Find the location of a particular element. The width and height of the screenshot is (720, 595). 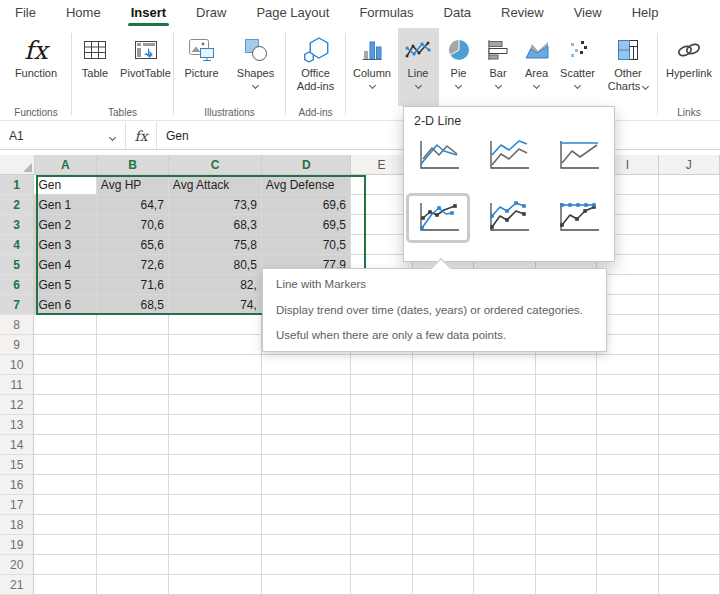

row-header-15: 15 is located at coordinates (17, 465).